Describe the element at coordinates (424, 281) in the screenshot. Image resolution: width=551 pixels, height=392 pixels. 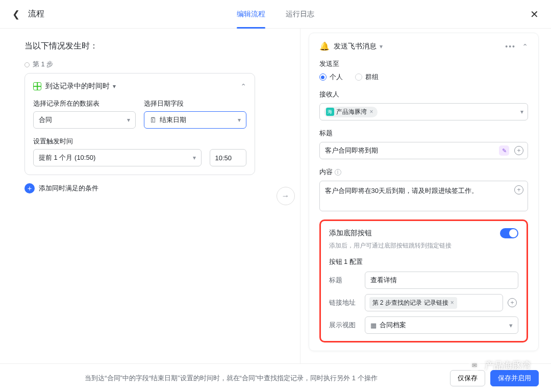
I see `bottom-button-section: 添加底部按钮 添加后，用户可通过底部按钮跳转到指定链接 按钮 1 配置 标题 链…` at that location.